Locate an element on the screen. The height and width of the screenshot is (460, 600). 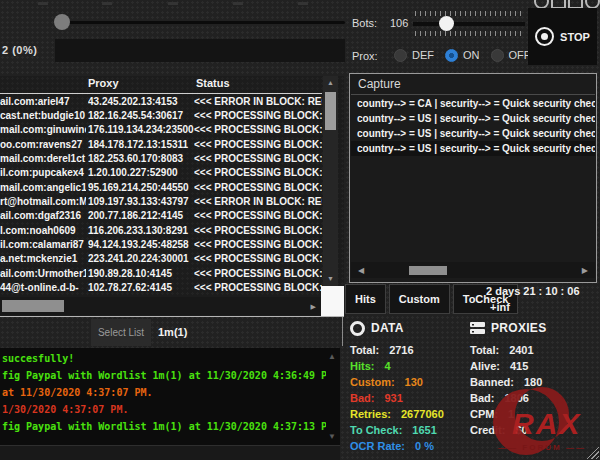
table-vertical-scrollbar: ▲ ▼ is located at coordinates (330, 181).